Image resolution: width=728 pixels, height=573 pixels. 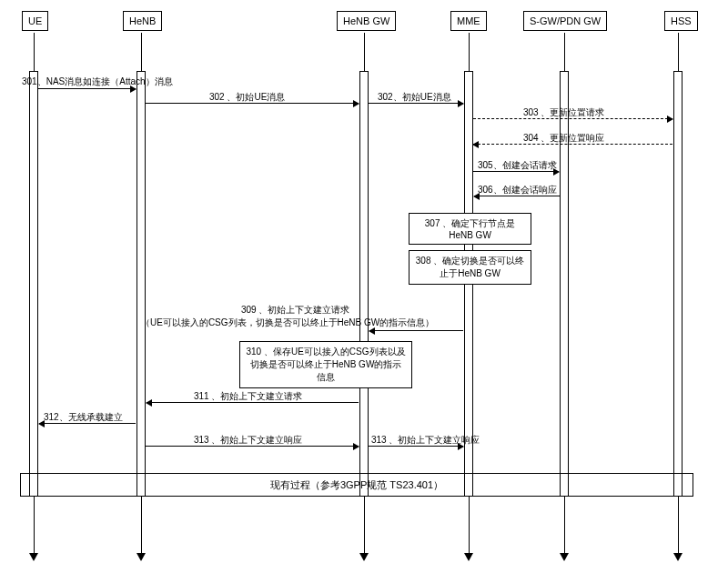 I want to click on label-302a: 302 、初始UE消息, so click(x=248, y=97).